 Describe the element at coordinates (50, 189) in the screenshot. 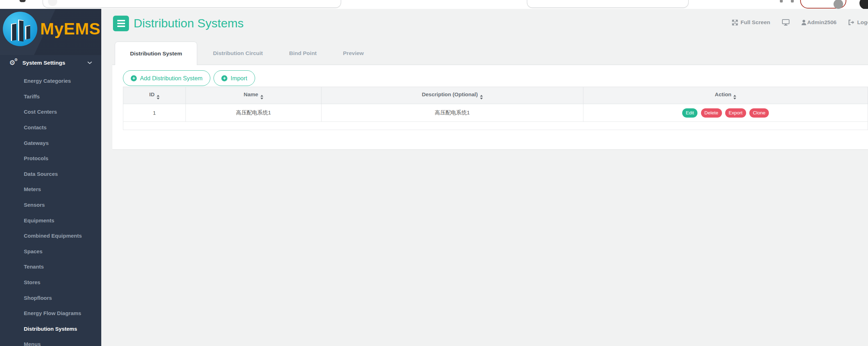

I see `sidebar-item-meters: Meters` at that location.